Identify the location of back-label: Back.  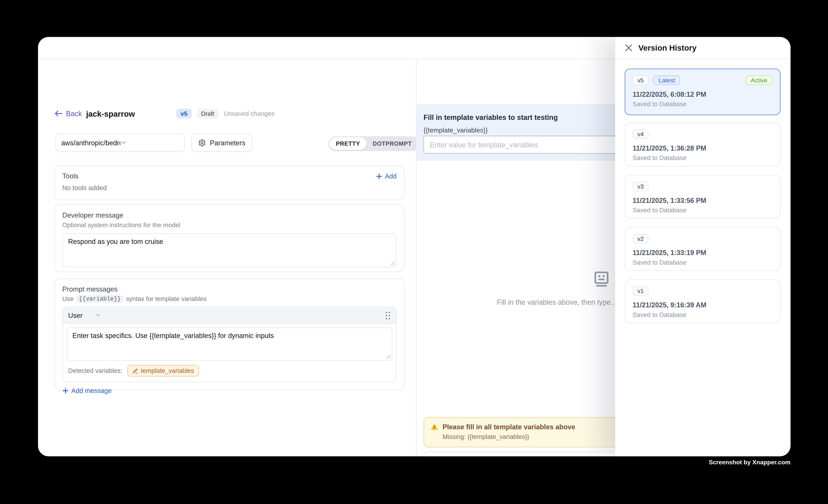
(74, 114).